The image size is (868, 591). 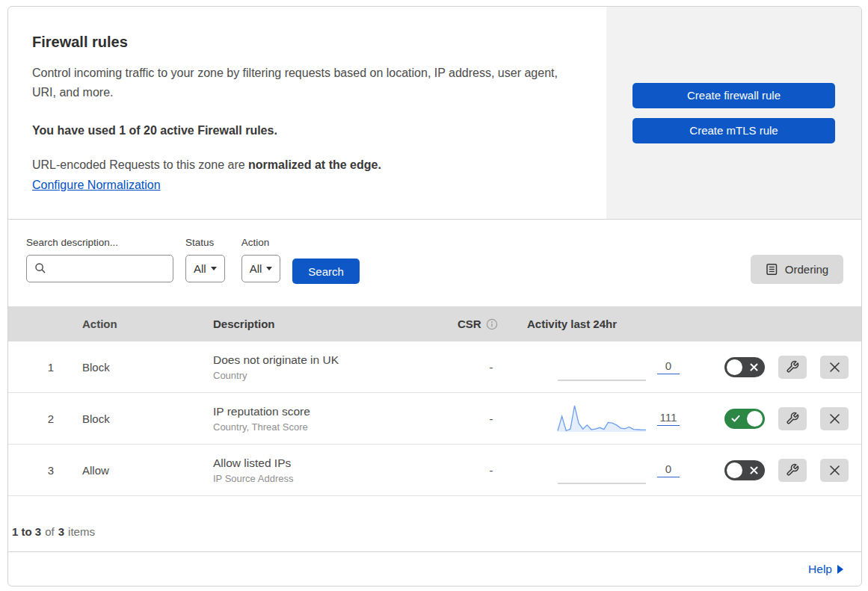 I want to click on rule-priority: 2, so click(x=45, y=418).